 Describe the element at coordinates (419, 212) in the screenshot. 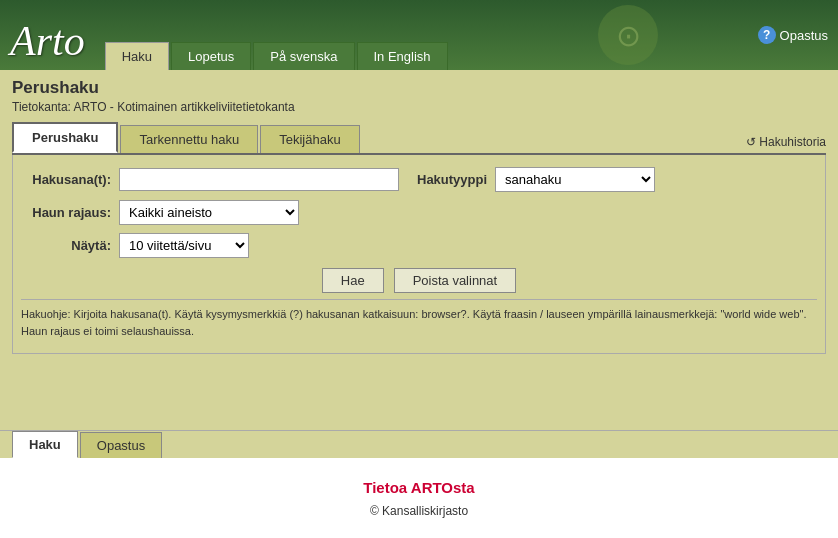

I see `haun-rajaus-row: Haun rajaus: Kaikki aineisto Artikkelit …` at that location.